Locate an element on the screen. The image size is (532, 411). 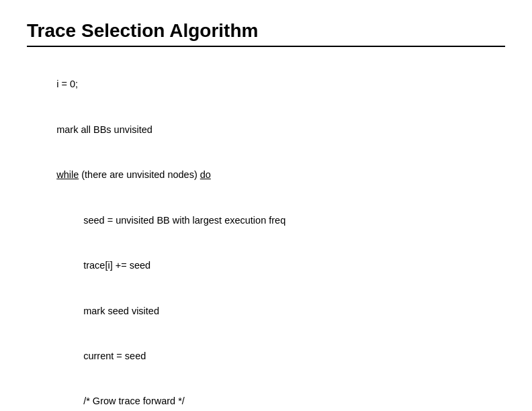
code-line-4: seed = unvisited BB with largest executi… is located at coordinates (273, 220).